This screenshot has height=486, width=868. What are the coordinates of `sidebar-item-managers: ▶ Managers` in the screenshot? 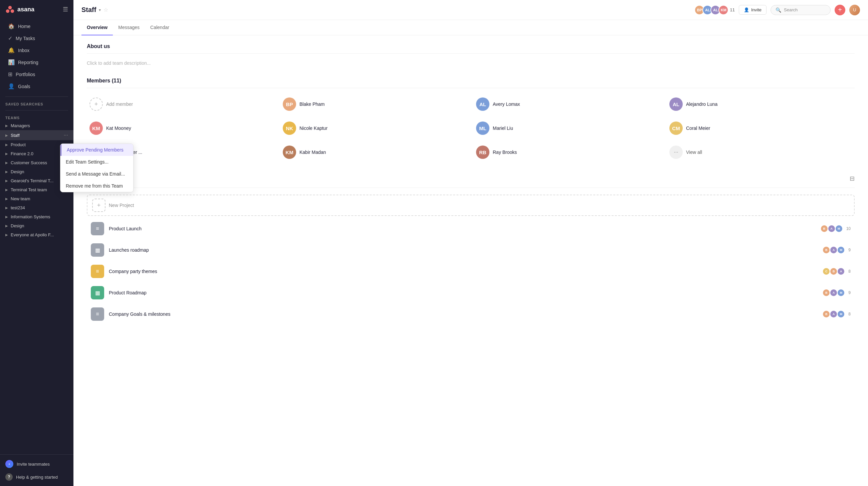 It's located at (37, 126).